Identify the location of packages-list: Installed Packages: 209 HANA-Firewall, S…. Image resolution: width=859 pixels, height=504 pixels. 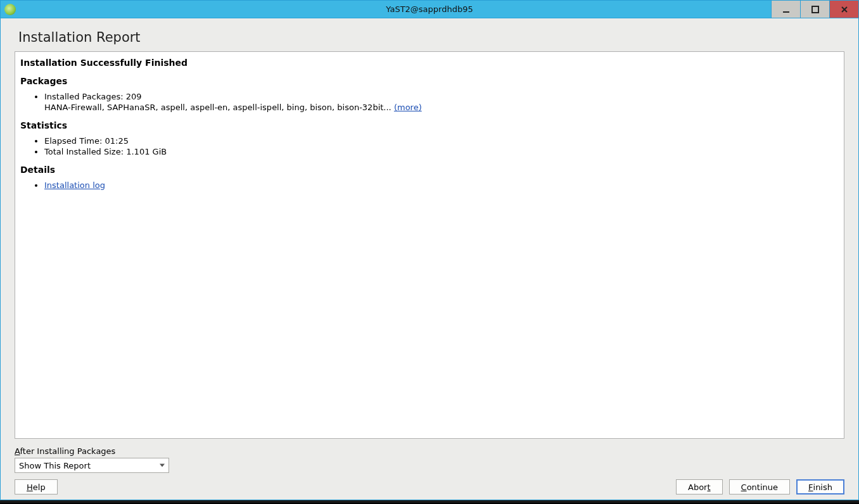
(430, 103).